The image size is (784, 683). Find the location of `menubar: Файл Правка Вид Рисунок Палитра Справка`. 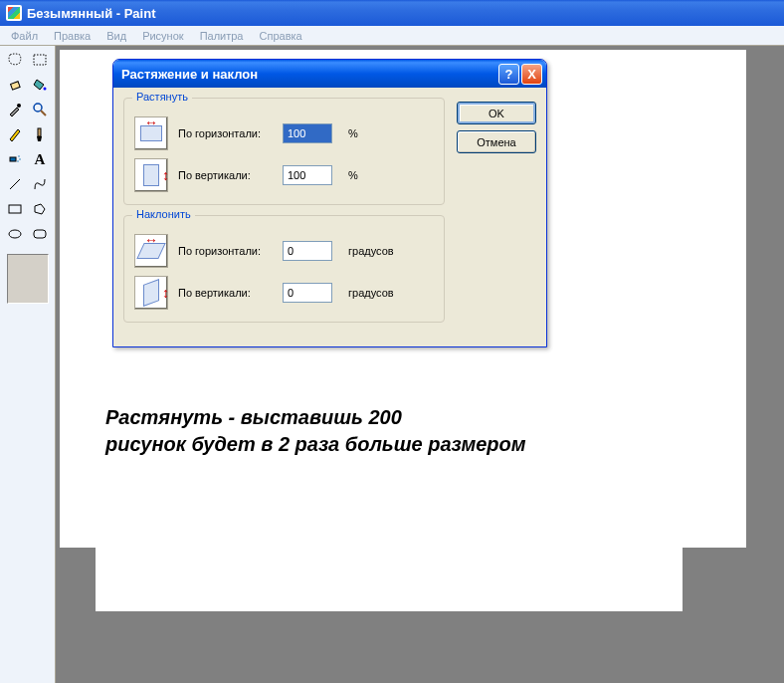

menubar: Файл Правка Вид Рисунок Палитра Справка is located at coordinates (392, 36).